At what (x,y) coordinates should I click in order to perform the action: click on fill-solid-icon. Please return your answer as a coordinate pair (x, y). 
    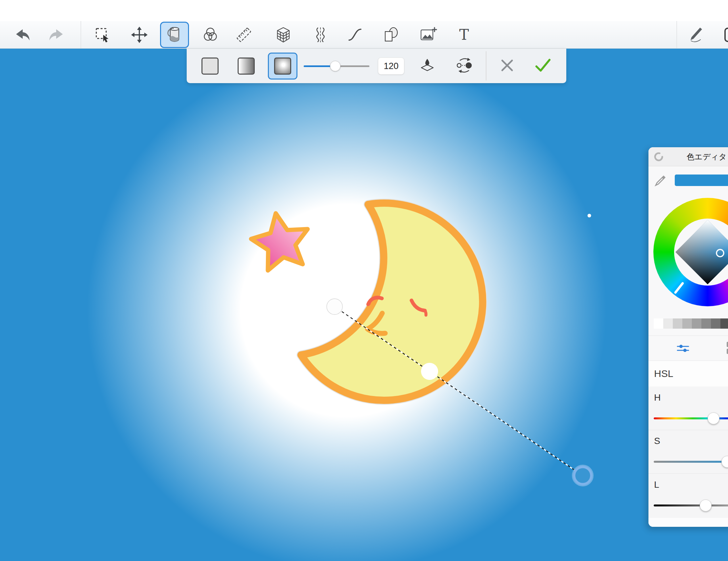
    Looking at the image, I should click on (210, 66).